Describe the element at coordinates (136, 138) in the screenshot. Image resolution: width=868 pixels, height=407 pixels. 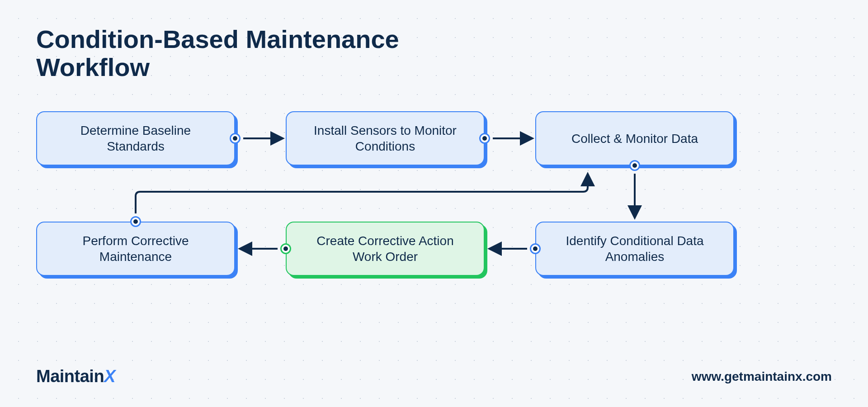
I see `box-label: Determine Baseline Standards` at that location.